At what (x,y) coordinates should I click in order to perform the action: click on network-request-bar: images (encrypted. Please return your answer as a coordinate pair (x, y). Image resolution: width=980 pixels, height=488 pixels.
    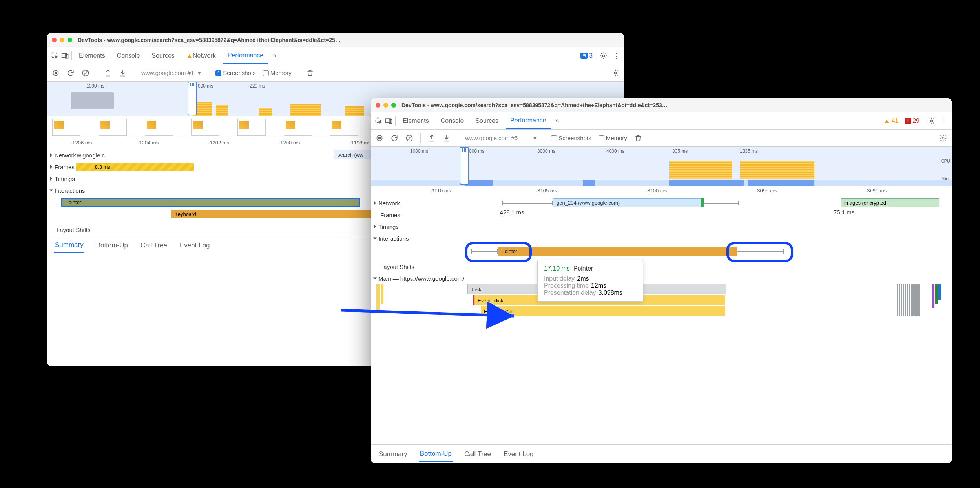
    Looking at the image, I should click on (890, 203).